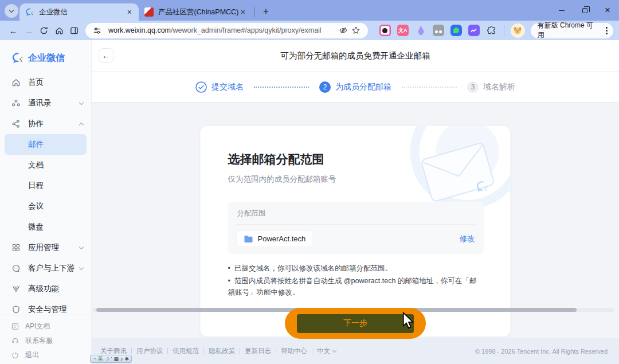 This screenshot has width=619, height=364. What do you see at coordinates (421, 30) in the screenshot?
I see `purple-flame-extension-icon` at bounding box center [421, 30].